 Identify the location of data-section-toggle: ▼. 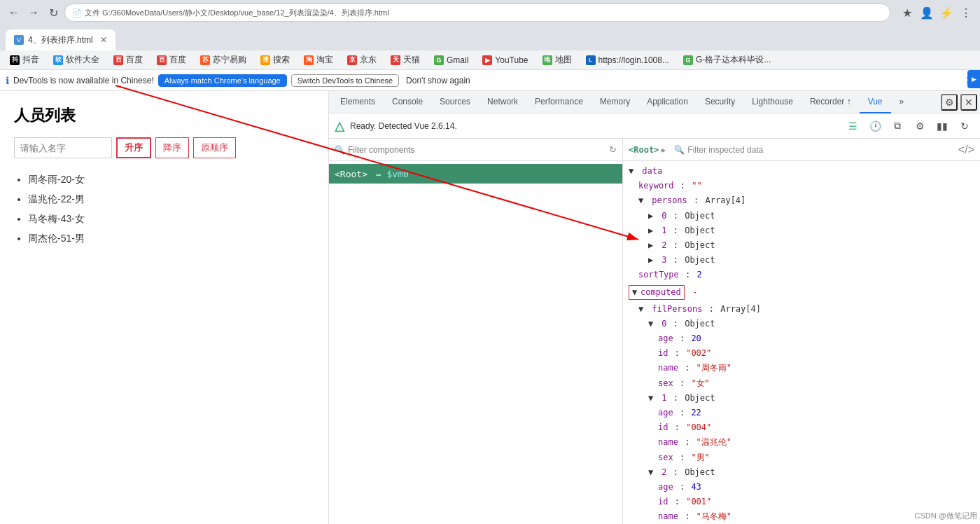
(632, 171).